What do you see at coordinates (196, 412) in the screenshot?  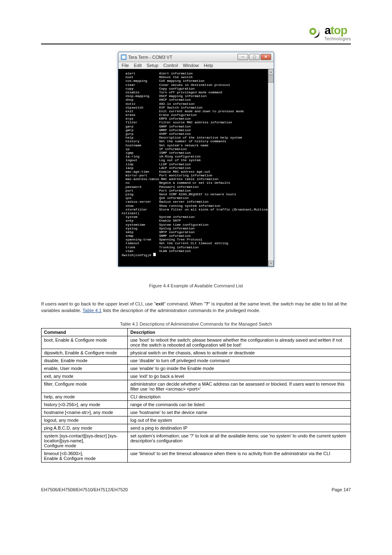 I see `table-row: hostname [<name-str>], any modeuse 'host…` at bounding box center [196, 412].